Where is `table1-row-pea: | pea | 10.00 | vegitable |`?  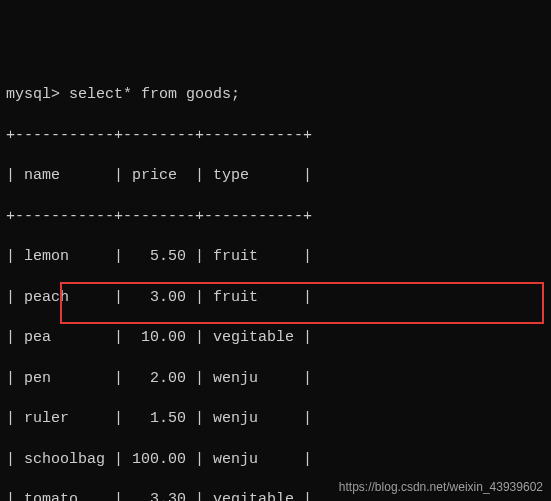 table1-row-pea: | pea | 10.00 | vegitable | is located at coordinates (276, 338).